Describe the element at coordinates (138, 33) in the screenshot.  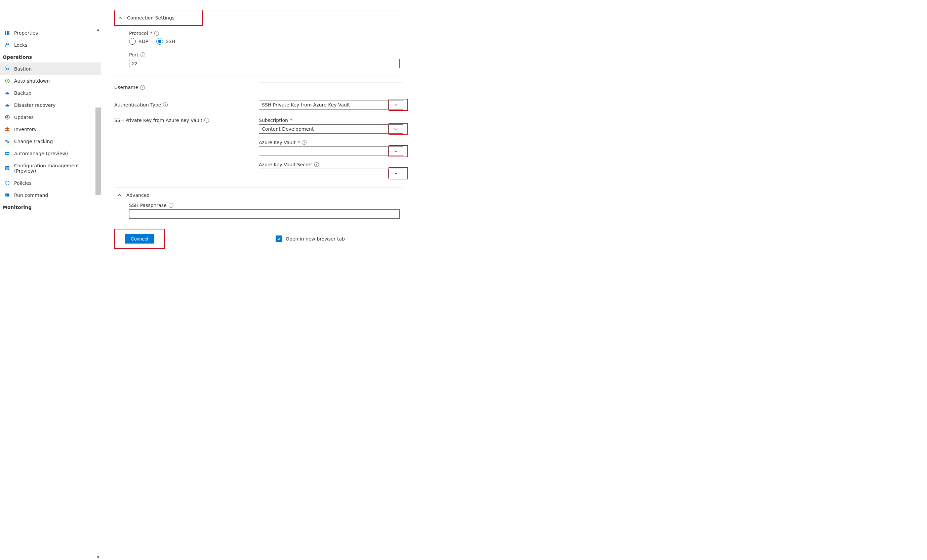
I see `protocol-label: Protocol` at that location.